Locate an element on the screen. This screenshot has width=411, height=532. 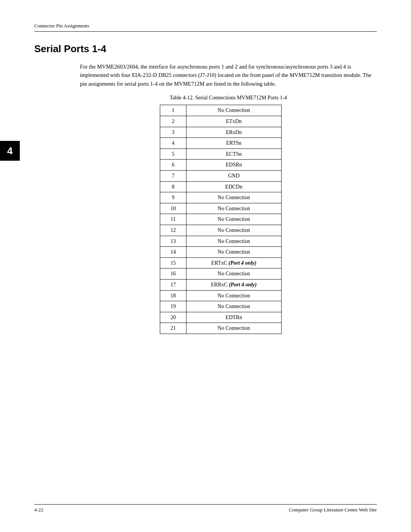
table-row: 2ETxDn is located at coordinates (221, 122).